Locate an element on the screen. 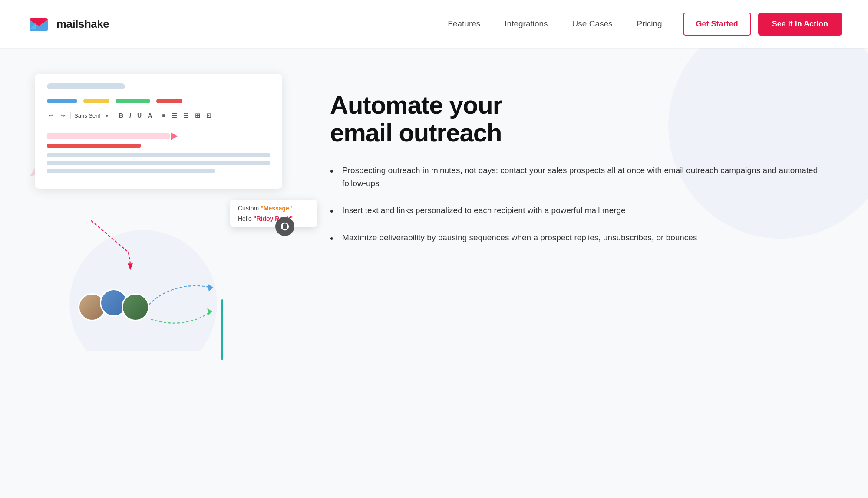 This screenshot has width=868, height=498. nav-links: Features Integrations Use Cases Pricing is located at coordinates (555, 24).